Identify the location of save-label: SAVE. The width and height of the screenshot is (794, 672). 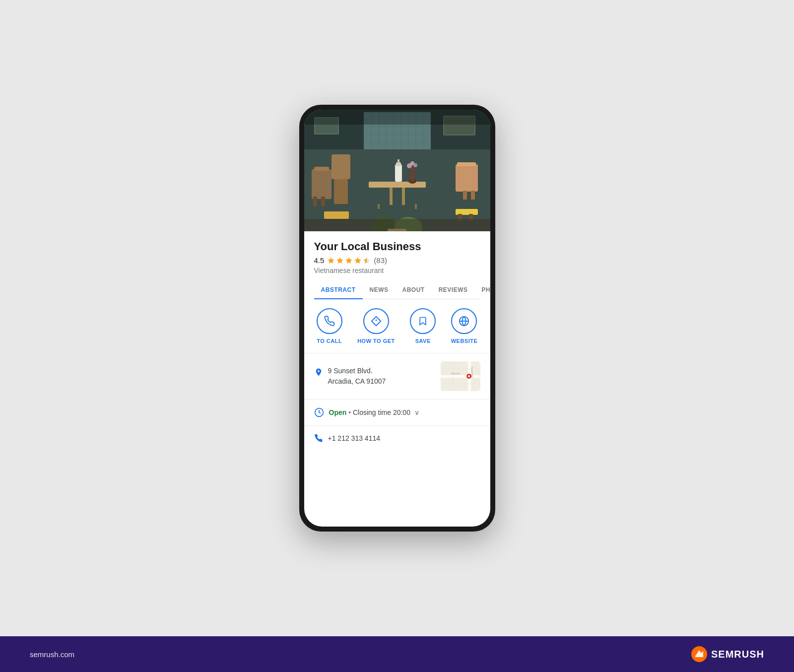
(423, 341).